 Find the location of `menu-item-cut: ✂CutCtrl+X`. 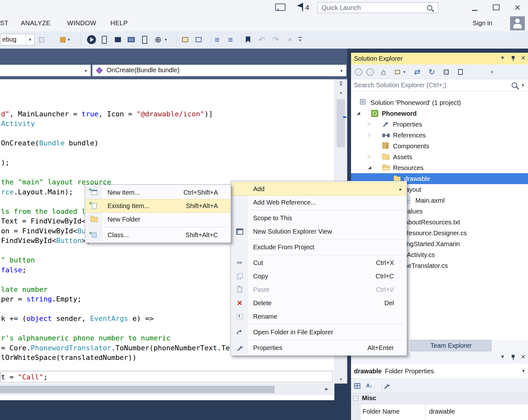

menu-item-cut: ✂CutCtrl+X is located at coordinates (319, 263).